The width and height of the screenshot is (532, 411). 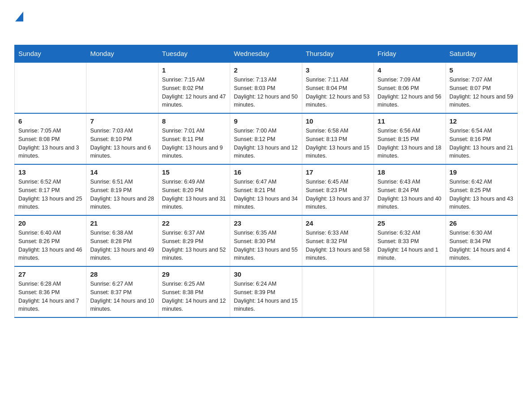 What do you see at coordinates (194, 54) in the screenshot?
I see `day-of-week-header: Tuesday` at bounding box center [194, 54].